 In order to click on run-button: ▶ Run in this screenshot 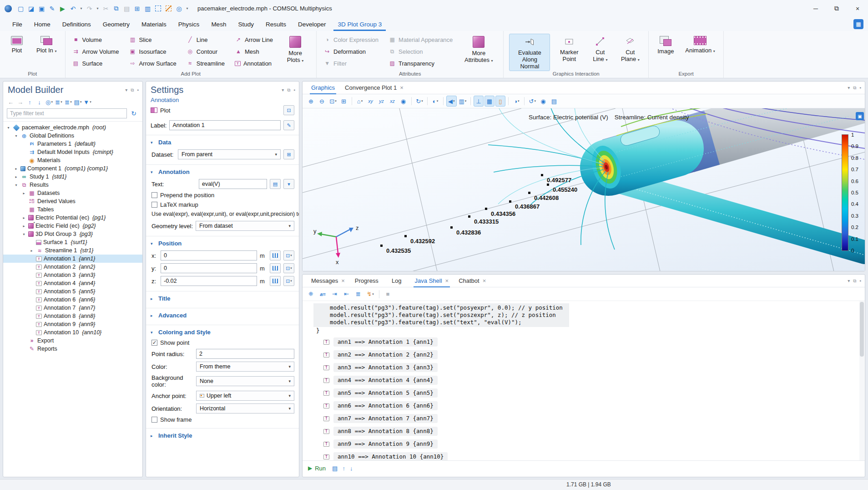, I will do `click(317, 468)`.